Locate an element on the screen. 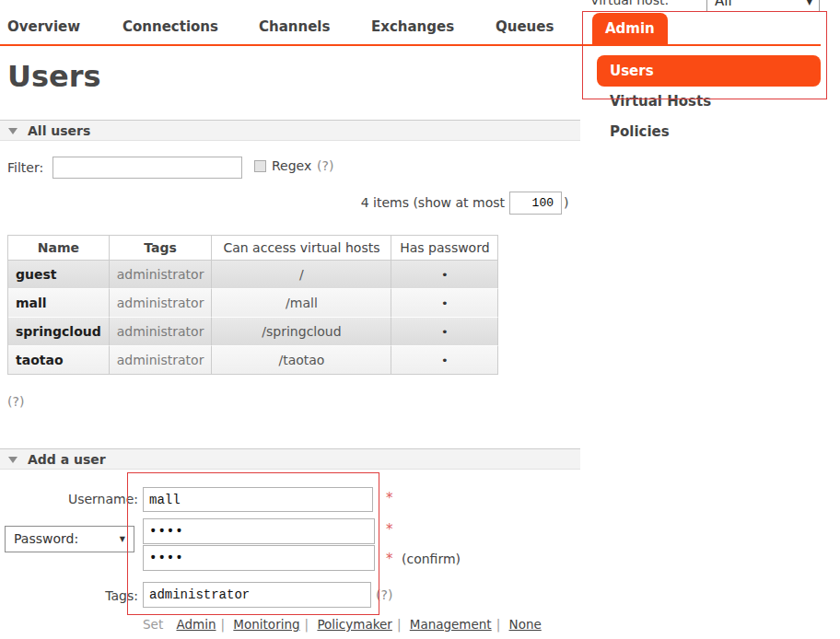  tag-preset-management: Management is located at coordinates (451, 624).